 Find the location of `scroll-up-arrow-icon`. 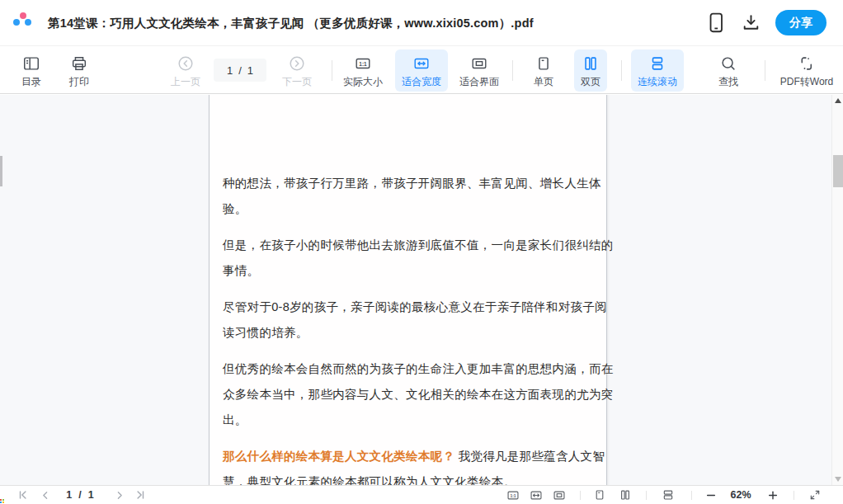

scroll-up-arrow-icon is located at coordinates (838, 101).